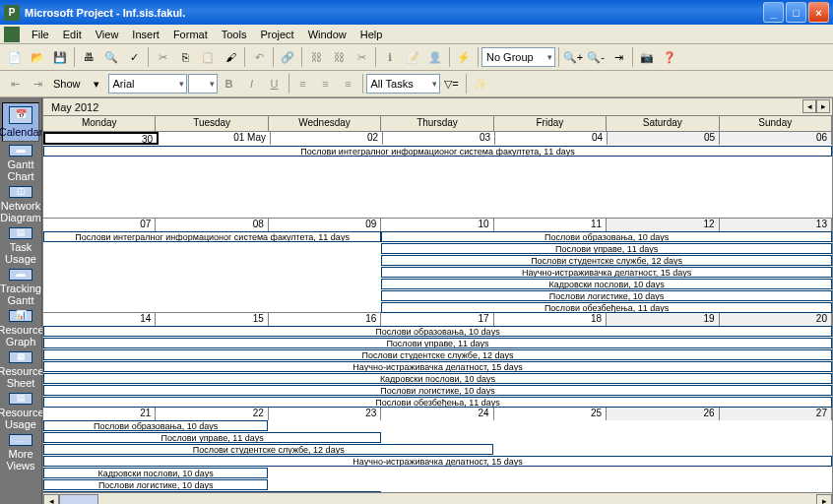 The width and height of the screenshot is (833, 504). What do you see at coordinates (326, 84) in the screenshot?
I see `align-center-button: ≡` at bounding box center [326, 84].